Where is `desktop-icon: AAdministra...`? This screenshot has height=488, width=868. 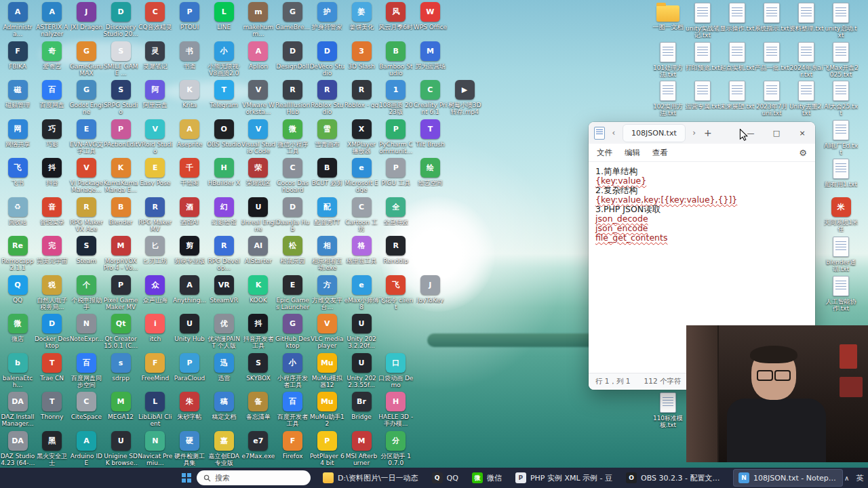
desktop-icon: AAdministra... is located at coordinates (18, 20).